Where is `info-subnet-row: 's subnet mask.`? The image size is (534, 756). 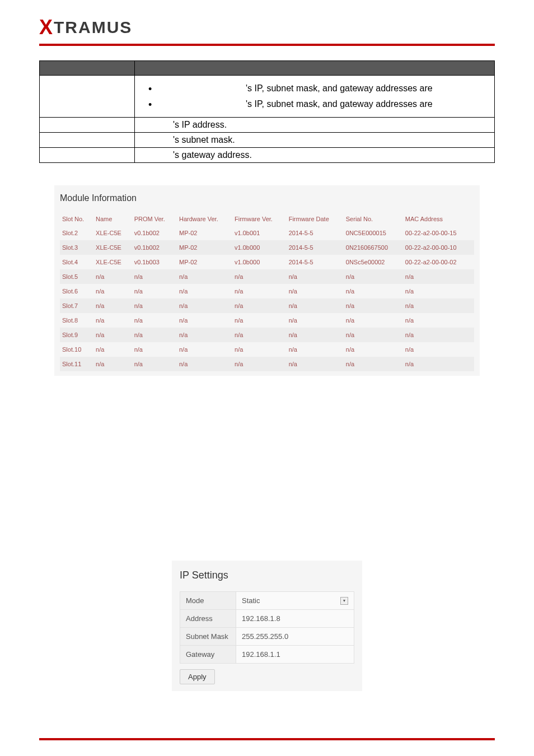
info-subnet-row: 's subnet mask. is located at coordinates (315, 140).